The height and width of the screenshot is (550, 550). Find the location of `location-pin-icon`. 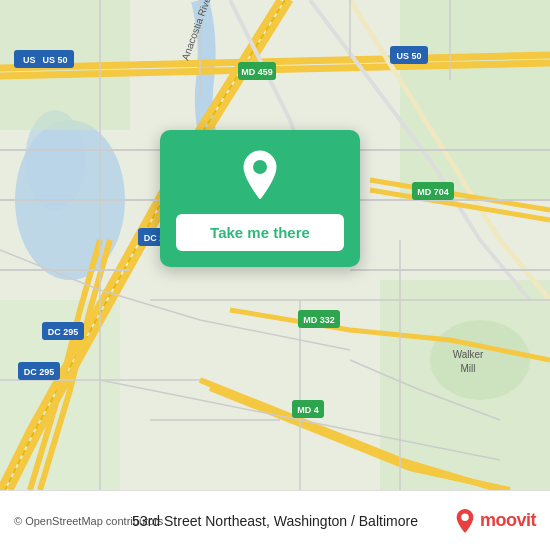

location-pin-icon is located at coordinates (260, 175).